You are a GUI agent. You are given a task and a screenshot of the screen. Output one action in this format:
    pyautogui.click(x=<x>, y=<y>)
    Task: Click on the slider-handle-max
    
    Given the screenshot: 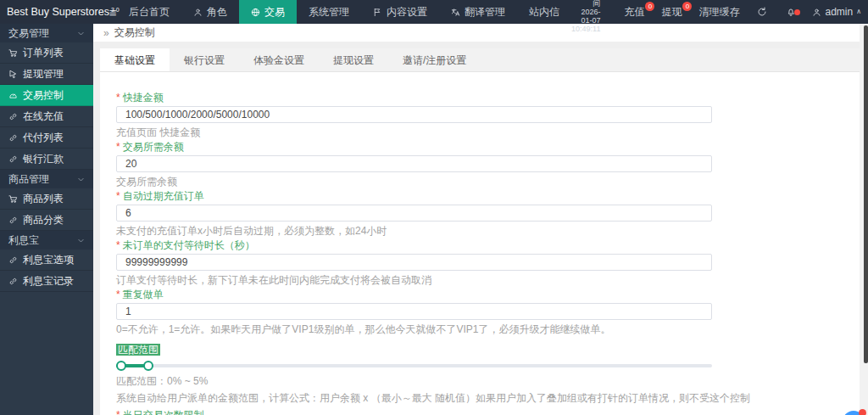 What is the action you would take?
    pyautogui.click(x=148, y=366)
    